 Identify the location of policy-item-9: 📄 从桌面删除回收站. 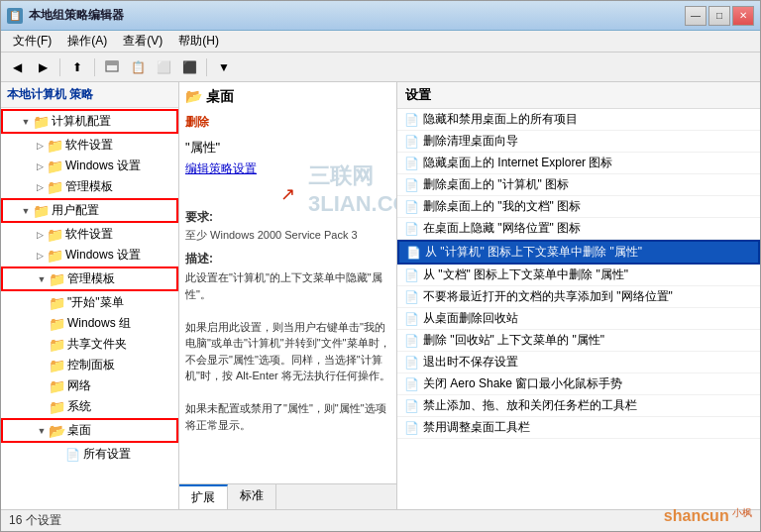
(579, 319).